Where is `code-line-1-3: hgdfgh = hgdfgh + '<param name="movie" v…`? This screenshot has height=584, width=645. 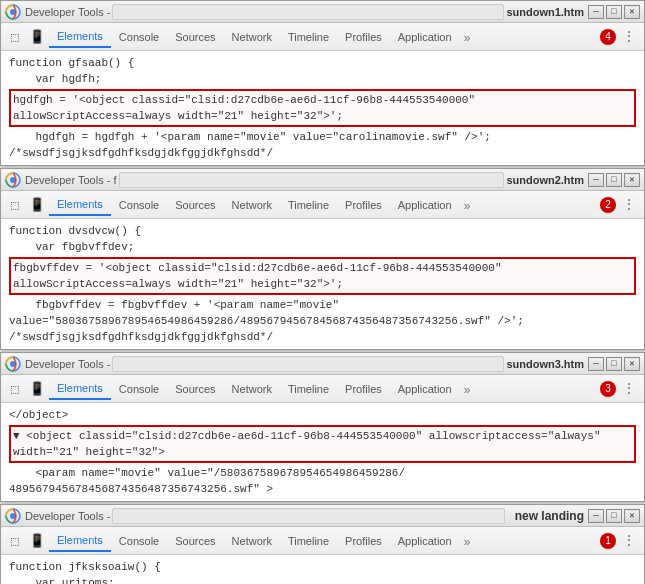 code-line-1-3: hgdfgh = hgdfgh + '<param name="movie" v… is located at coordinates (322, 137).